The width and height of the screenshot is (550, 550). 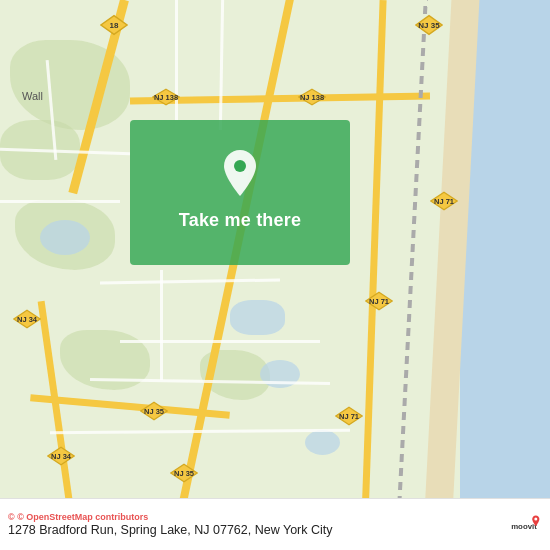 What do you see at coordinates (349, 416) in the screenshot?
I see `route-badge-71-lower: NJ 71` at bounding box center [349, 416].